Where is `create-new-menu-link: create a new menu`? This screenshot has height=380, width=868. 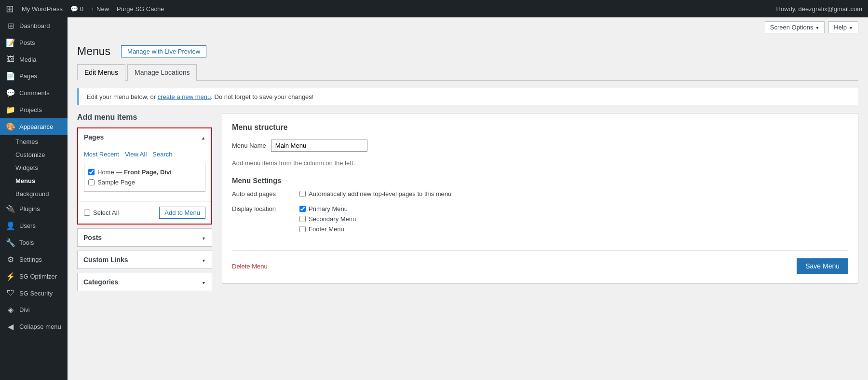
create-new-menu-link: create a new menu is located at coordinates (184, 97).